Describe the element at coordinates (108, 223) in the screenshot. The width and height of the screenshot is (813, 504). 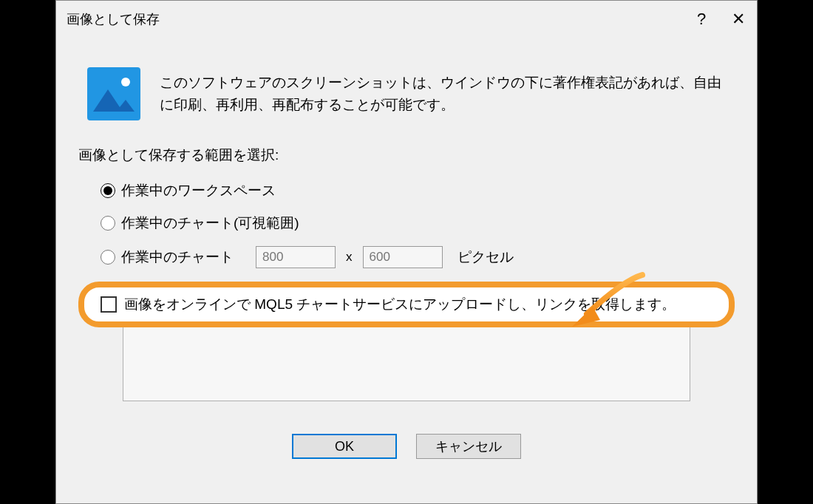
I see `radio-chart-visible-input` at that location.